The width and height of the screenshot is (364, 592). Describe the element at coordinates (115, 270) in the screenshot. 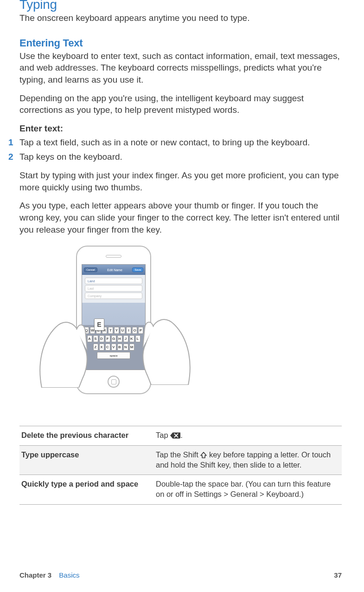

I see `navbar-title: Edit Name` at that location.